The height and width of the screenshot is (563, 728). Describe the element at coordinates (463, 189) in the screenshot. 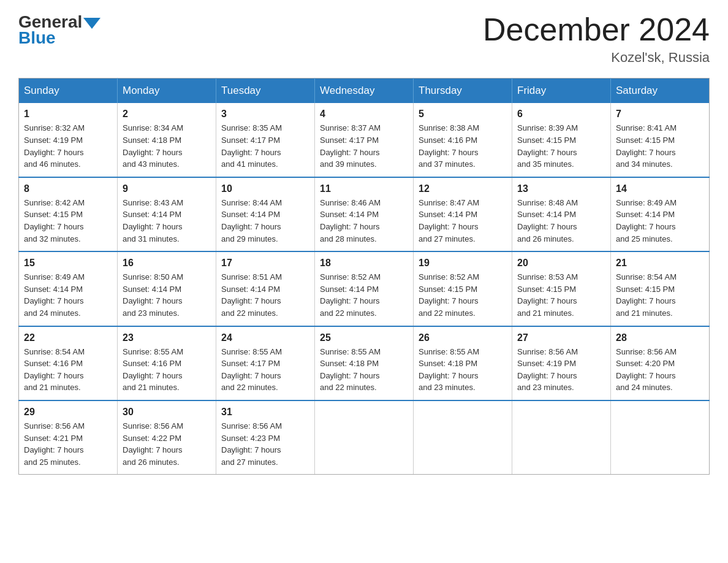

I see `day-number: 12` at that location.